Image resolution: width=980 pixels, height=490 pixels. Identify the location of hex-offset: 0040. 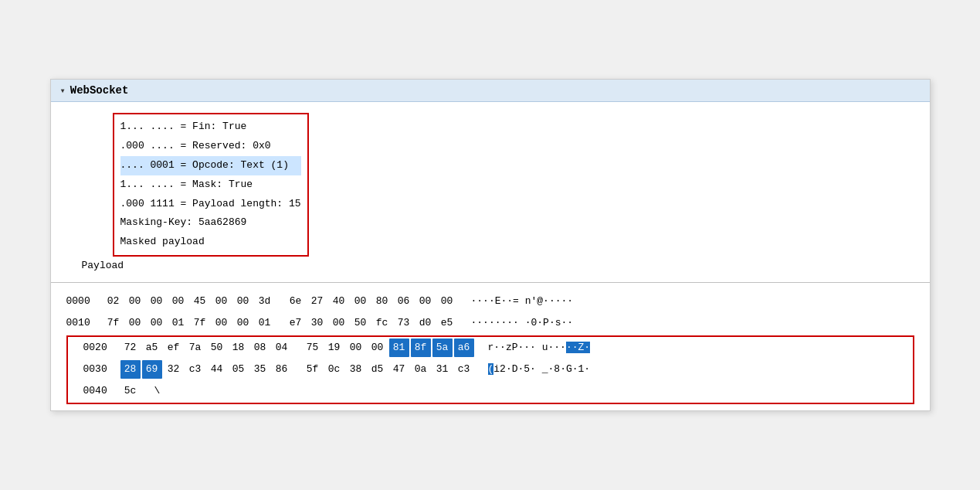
(102, 391).